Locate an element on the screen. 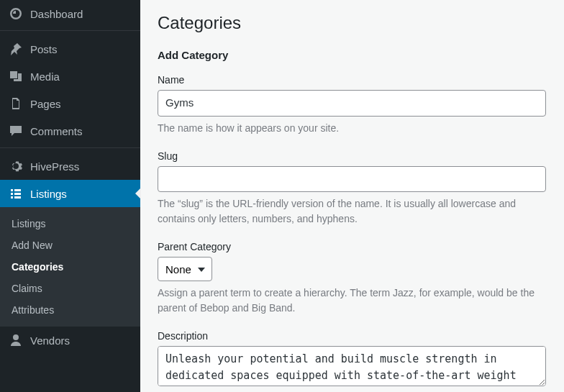  parent-help: Assign a parent term to create a hierarc… is located at coordinates (352, 301).